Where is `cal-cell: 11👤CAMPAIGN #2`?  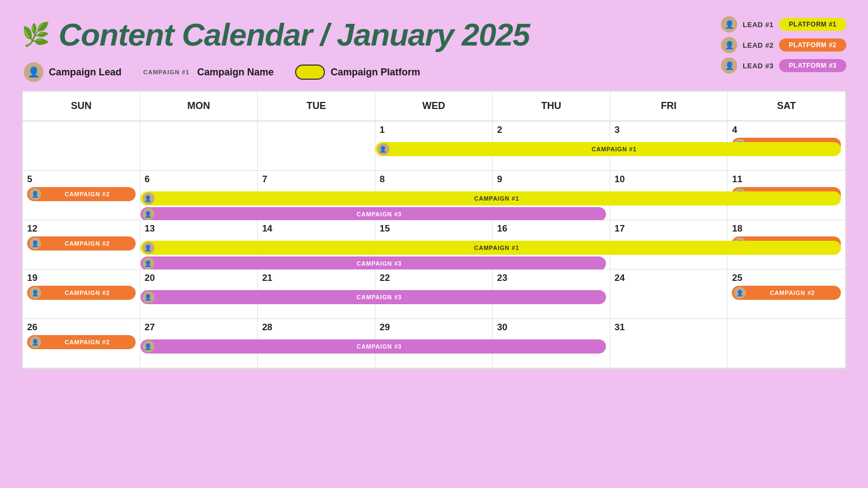
cal-cell: 11👤CAMPAIGN #2 is located at coordinates (787, 195).